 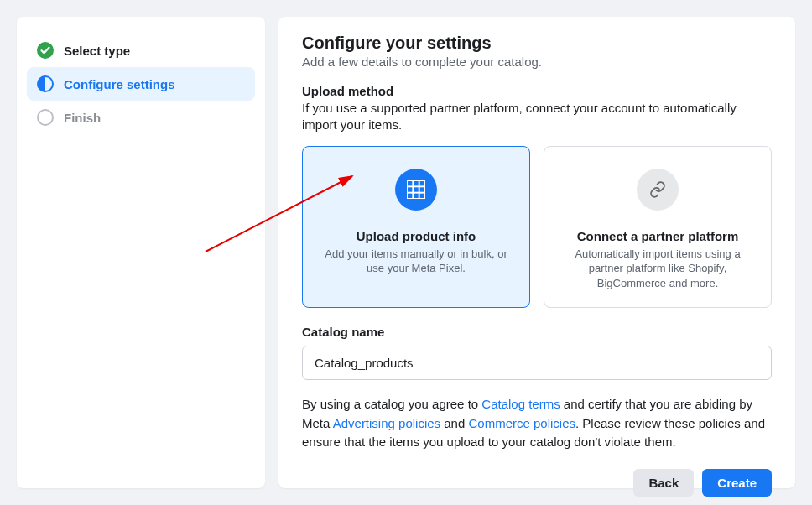 What do you see at coordinates (537, 424) in the screenshot?
I see `agreement-text: By using a catalog you agree to Catalog …` at bounding box center [537, 424].